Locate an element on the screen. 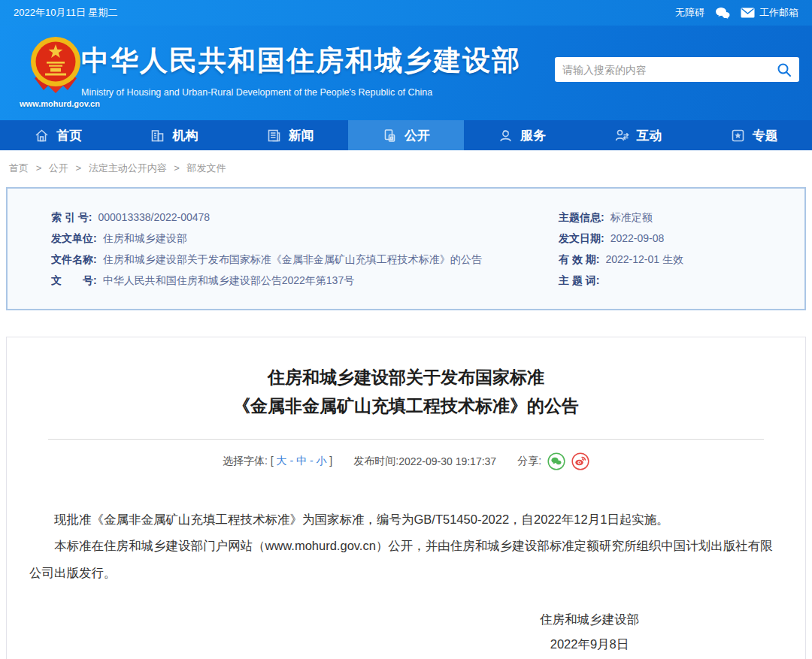  meta-value: 住房和城乡建设部 is located at coordinates (145, 238).